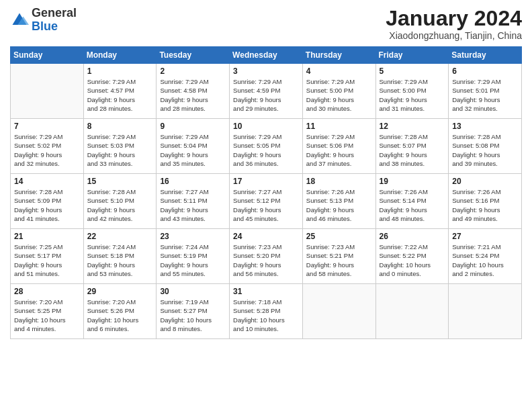 The width and height of the screenshot is (532, 411). Describe the element at coordinates (485, 201) in the screenshot. I see `calendar-cell: 20Sunrise: 7:26 AMSunset: 5:16 PMDayligh…` at that location.